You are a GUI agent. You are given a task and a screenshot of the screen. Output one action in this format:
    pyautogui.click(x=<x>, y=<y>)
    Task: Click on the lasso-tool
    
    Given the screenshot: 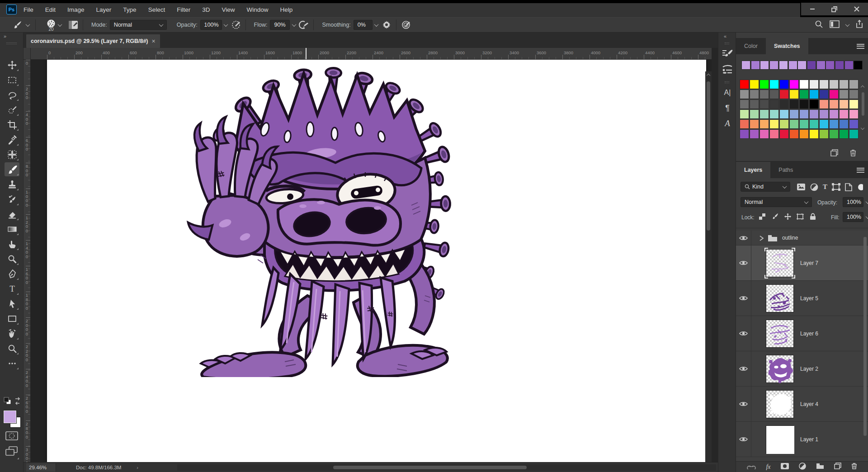 What is the action you would take?
    pyautogui.click(x=12, y=95)
    